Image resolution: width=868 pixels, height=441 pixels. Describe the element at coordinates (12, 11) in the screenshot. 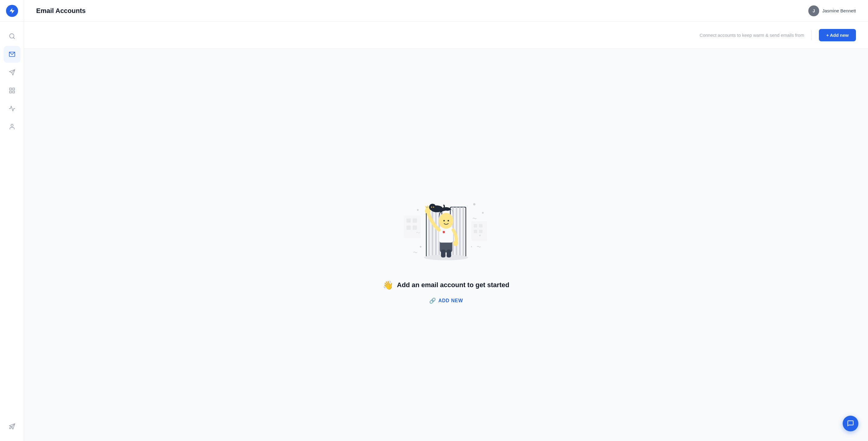

I see `app-logo-icon` at that location.